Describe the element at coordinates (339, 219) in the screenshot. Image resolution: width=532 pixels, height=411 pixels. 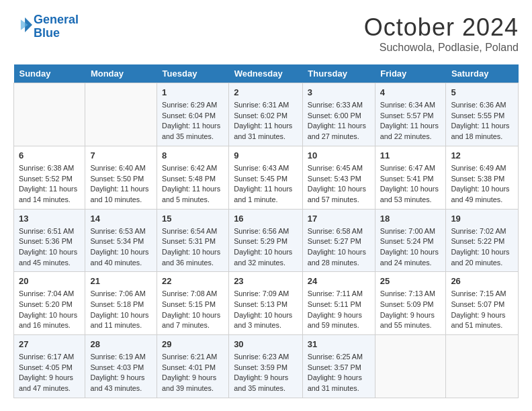
I see `day-number: 17` at that location.